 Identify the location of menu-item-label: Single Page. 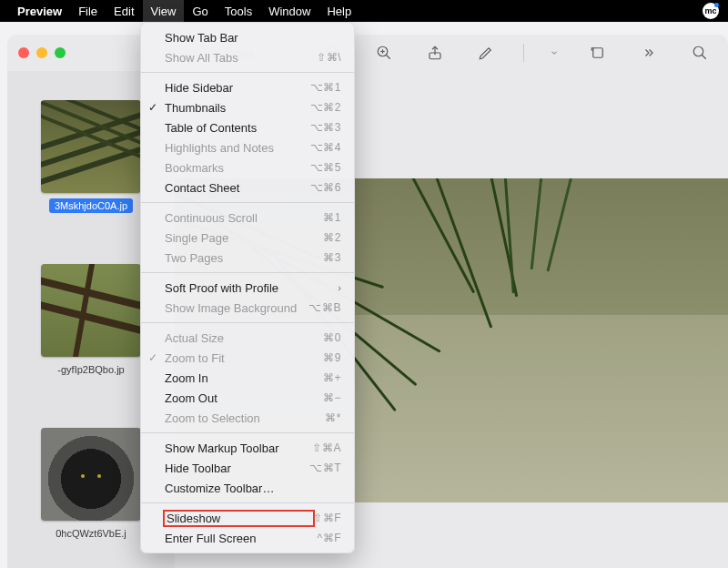
(244, 238).